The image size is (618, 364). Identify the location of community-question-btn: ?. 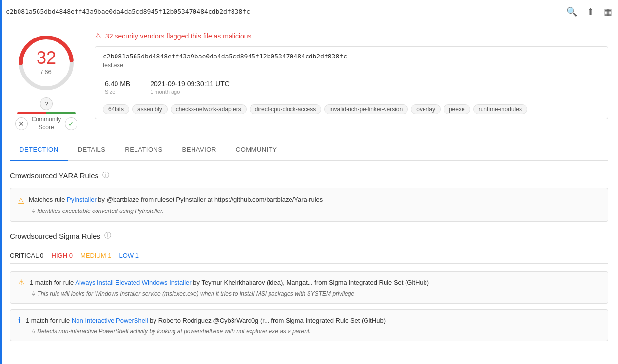
(46, 104).